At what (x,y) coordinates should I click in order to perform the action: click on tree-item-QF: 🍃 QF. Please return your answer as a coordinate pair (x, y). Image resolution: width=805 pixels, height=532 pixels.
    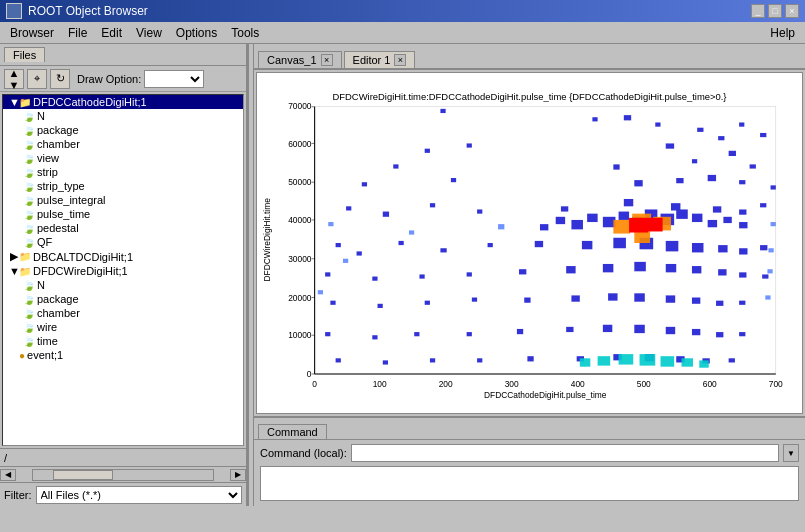
    Looking at the image, I should click on (123, 242).